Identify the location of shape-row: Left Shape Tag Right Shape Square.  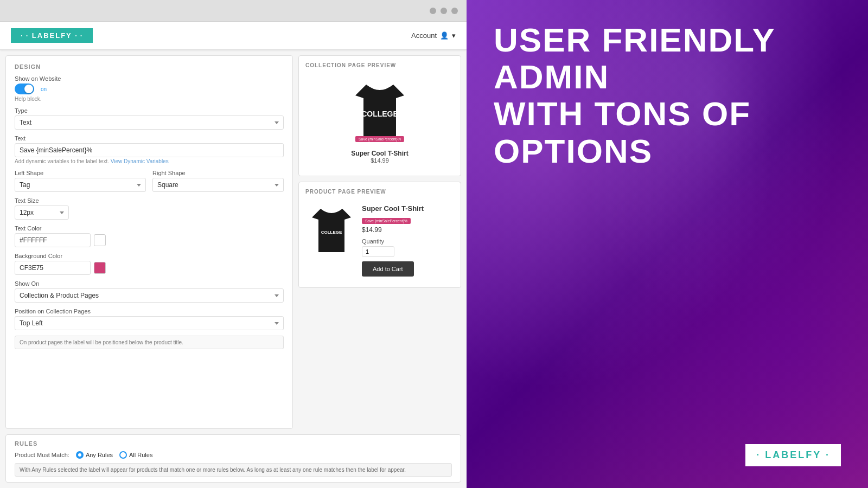
(149, 181).